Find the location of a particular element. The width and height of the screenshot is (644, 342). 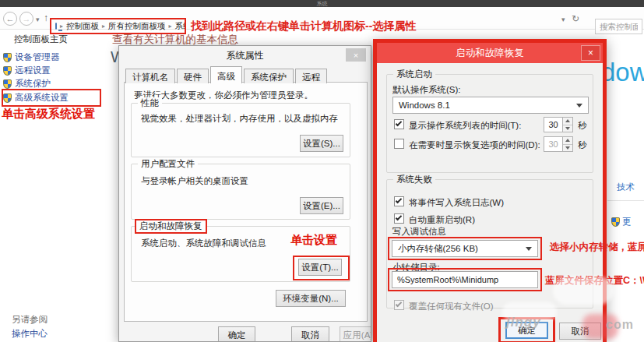

back-icon: ← is located at coordinates (11, 19).